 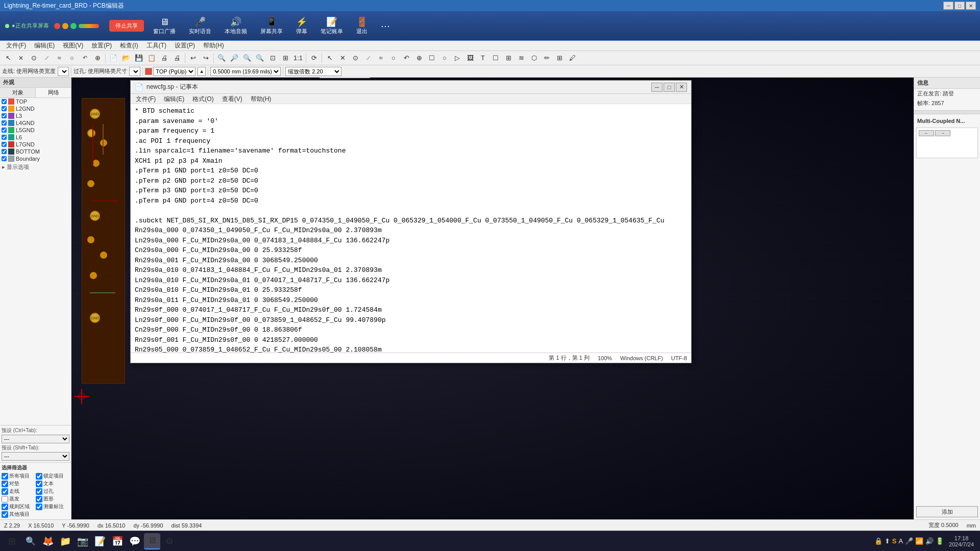 What do you see at coordinates (971, 6) in the screenshot?
I see `close-btn: ✕` at bounding box center [971, 6].